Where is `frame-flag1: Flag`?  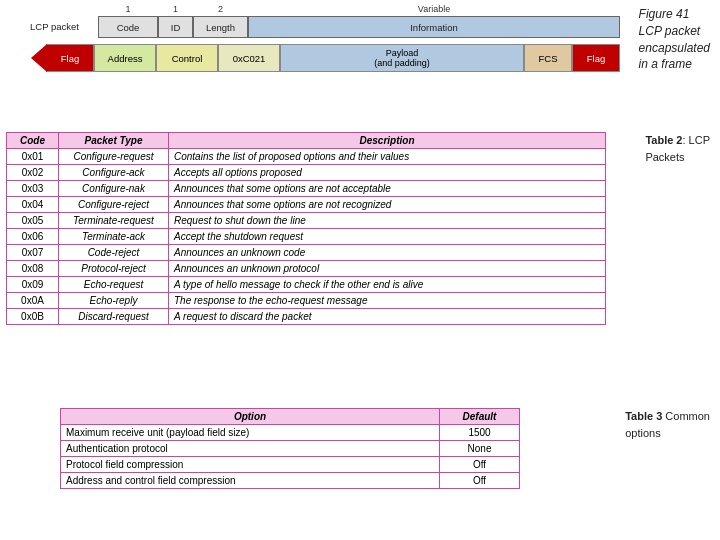 frame-flag1: Flag is located at coordinates (70, 58).